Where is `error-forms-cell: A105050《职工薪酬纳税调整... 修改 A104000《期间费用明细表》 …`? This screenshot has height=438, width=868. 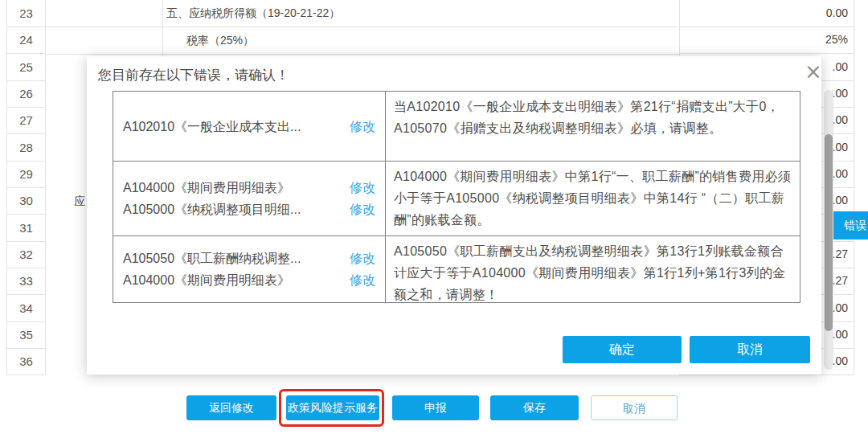 error-forms-cell: A105050《职工薪酬纳税调整... 修改 A104000《期间费用明细表》 … is located at coordinates (249, 269).